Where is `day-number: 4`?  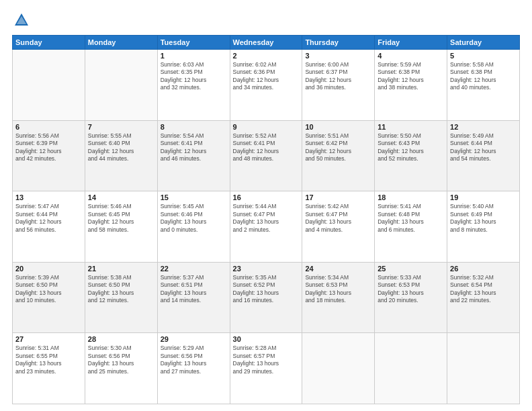
day-number: 4 is located at coordinates (411, 56).